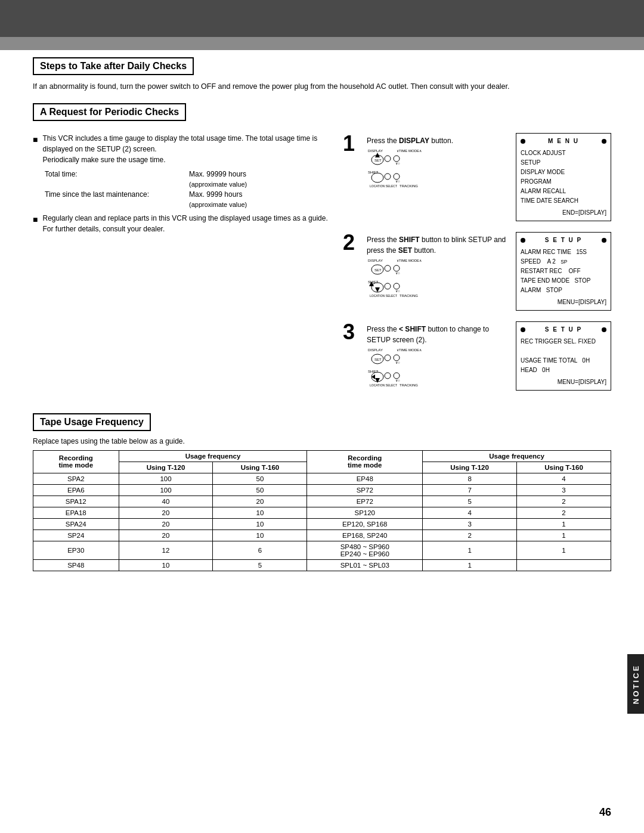 The height and width of the screenshot is (833, 644). What do you see at coordinates (564, 271) in the screenshot?
I see `step-2-screen: S E T U P ALARM REC TIME 15S SPEED A 2 S…` at bounding box center [564, 271].